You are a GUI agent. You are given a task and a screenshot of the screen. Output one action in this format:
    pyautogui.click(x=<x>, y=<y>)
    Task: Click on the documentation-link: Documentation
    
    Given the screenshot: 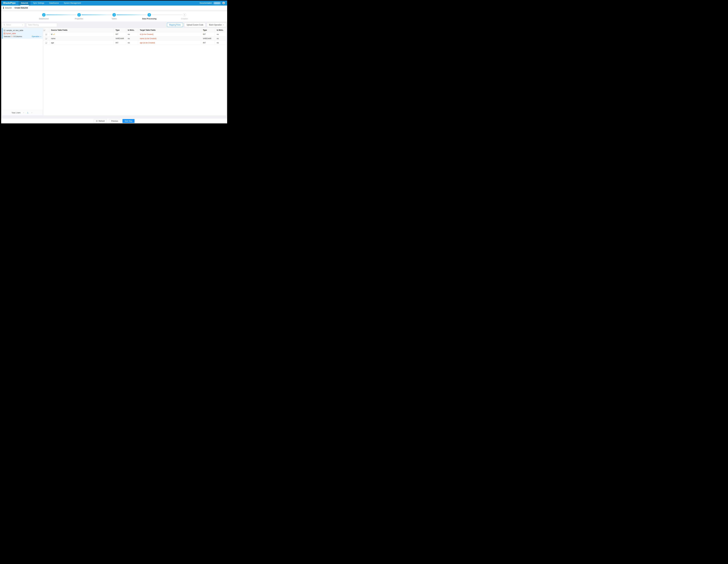 What is the action you would take?
    pyautogui.click(x=206, y=3)
    